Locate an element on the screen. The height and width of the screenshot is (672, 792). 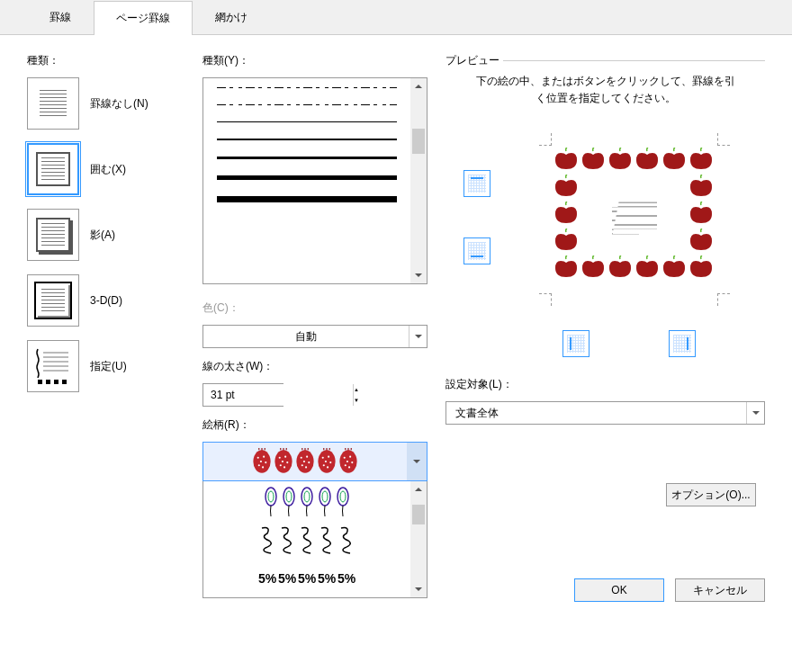
color-combo: 自動 is located at coordinates (315, 336).